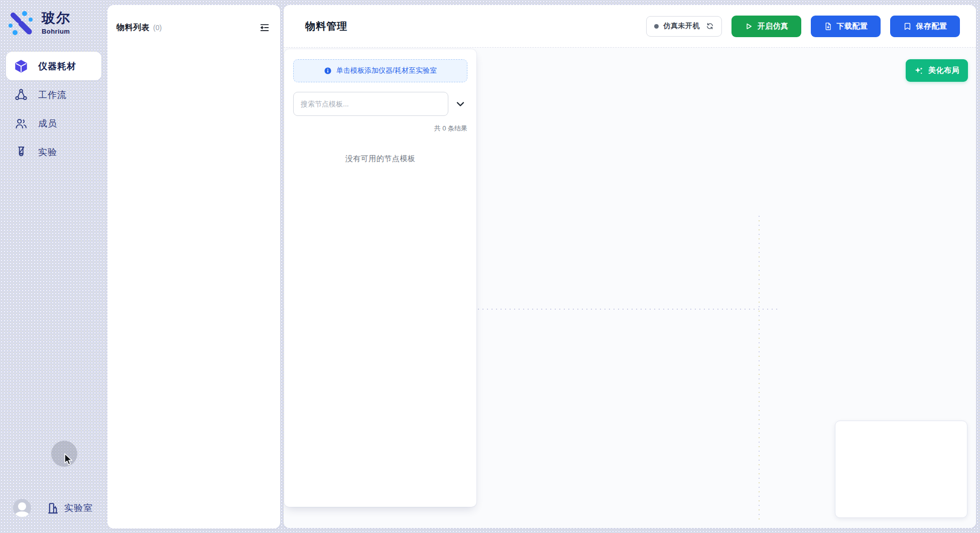 The width and height of the screenshot is (980, 533). What do you see at coordinates (21, 23) in the screenshot?
I see `bohrium-logo-icon` at bounding box center [21, 23].